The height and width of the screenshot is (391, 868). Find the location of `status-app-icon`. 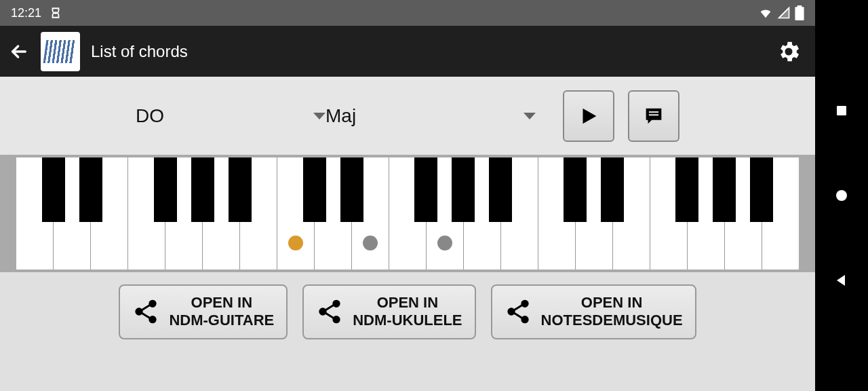

status-app-icon is located at coordinates (56, 13).